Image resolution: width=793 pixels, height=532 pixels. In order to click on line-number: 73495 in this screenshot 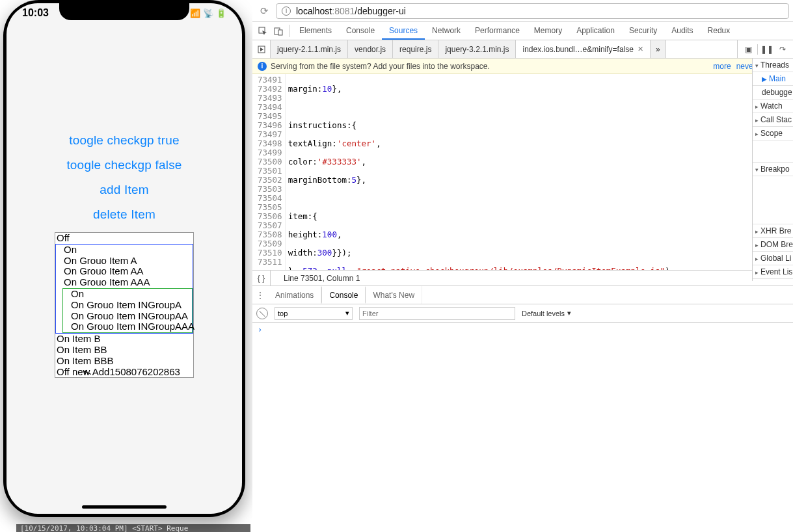, I will do `click(270, 116)`.